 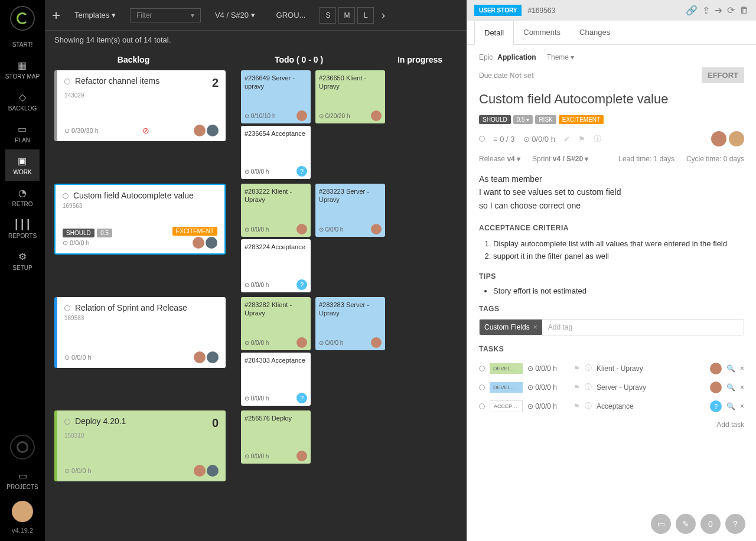 I want to click on task-card: #236649 Server - upravy⊙ 0/10/10 h, so click(x=276, y=97).